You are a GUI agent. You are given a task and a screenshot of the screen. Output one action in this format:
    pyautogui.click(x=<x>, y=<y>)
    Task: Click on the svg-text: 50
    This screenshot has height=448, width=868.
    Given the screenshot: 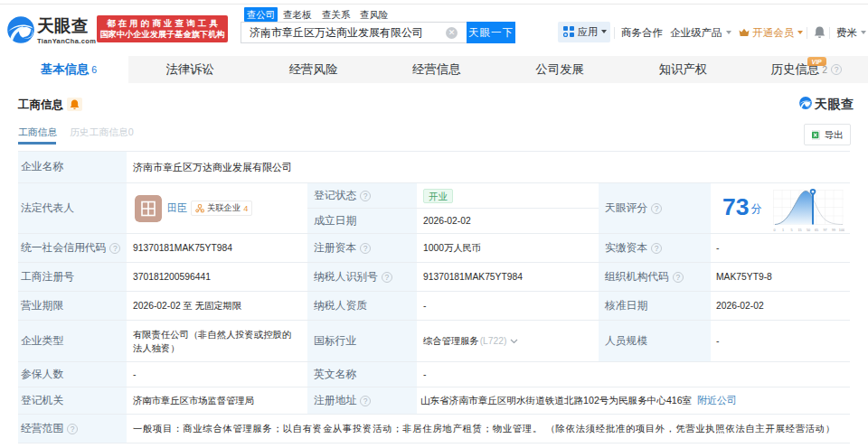 What is the action you would take?
    pyautogui.click(x=808, y=230)
    